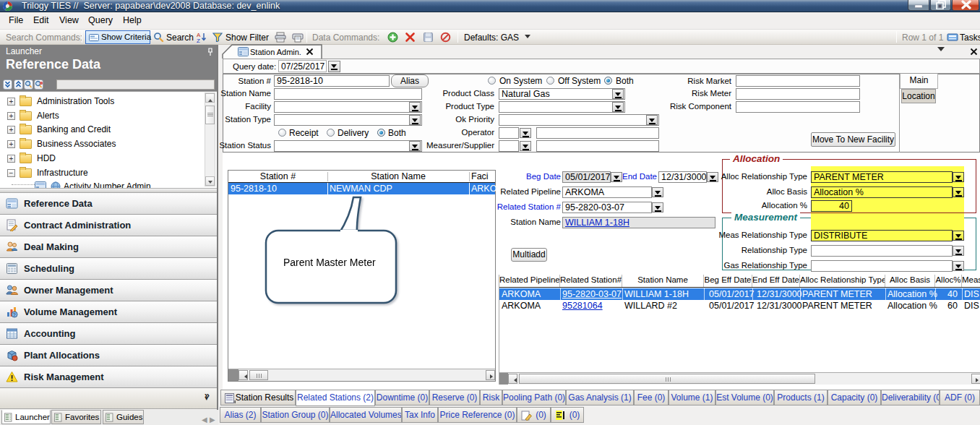 This screenshot has width=980, height=425. Describe the element at coordinates (198, 40) in the screenshot. I see `svg-text: Z` at that location.